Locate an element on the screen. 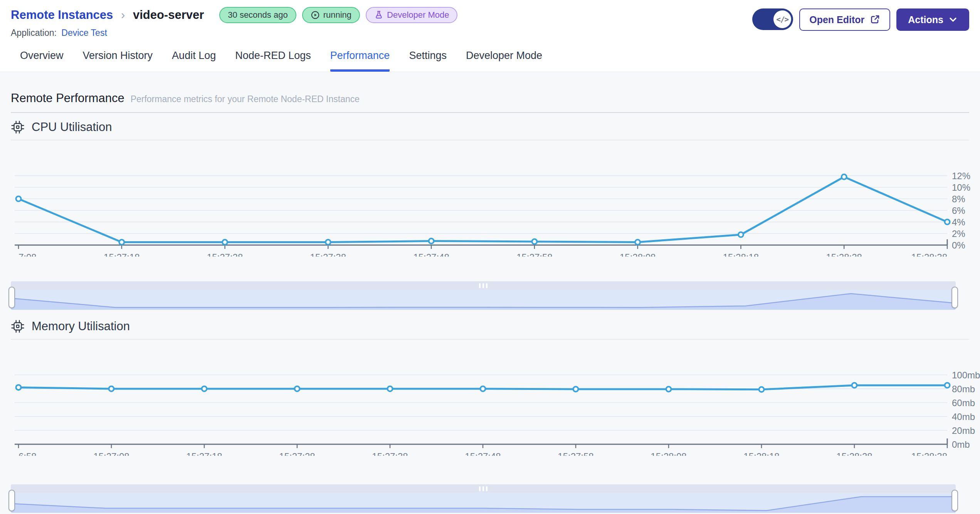  open-editor-label: Open Editor is located at coordinates (837, 20).